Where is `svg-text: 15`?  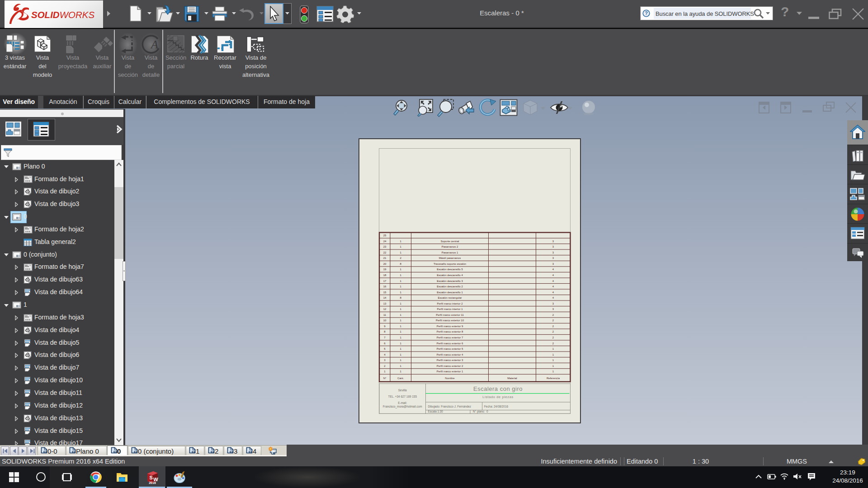 svg-text: 15 is located at coordinates (385, 292).